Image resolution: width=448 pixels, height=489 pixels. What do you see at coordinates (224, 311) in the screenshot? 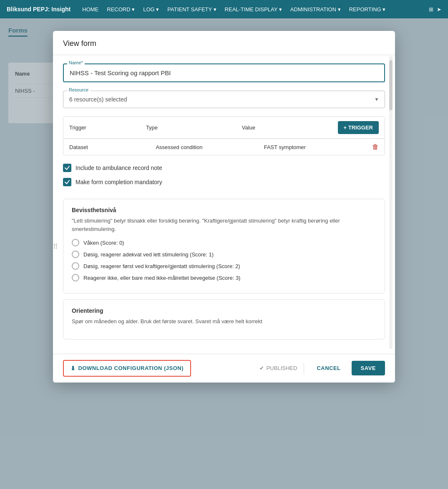
I see `section-title-2: Orientering` at bounding box center [224, 311].